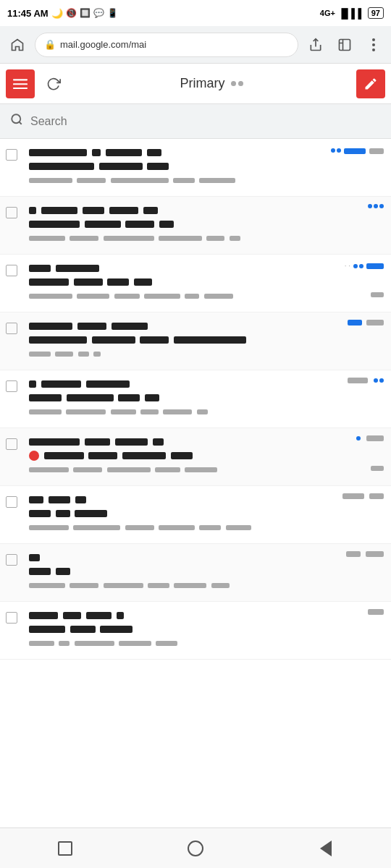 The image size is (391, 868). What do you see at coordinates (376, 13) in the screenshot?
I see `battery-icon: 97` at bounding box center [376, 13].